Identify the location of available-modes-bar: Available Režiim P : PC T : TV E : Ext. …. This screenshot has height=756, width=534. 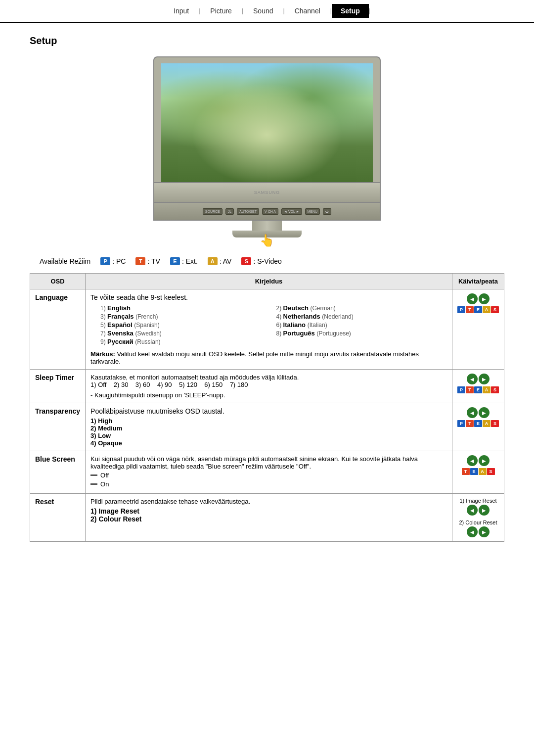
(267, 261).